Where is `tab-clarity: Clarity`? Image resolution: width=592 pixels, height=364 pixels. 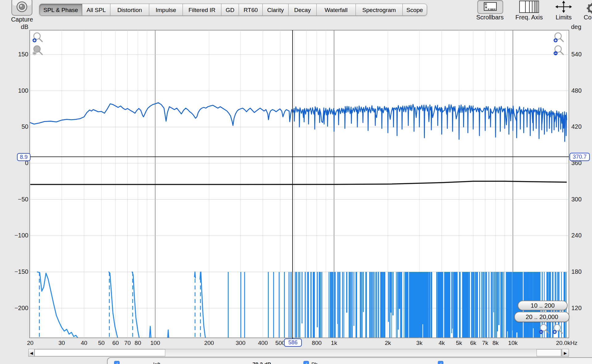
tab-clarity: Clarity is located at coordinates (276, 10).